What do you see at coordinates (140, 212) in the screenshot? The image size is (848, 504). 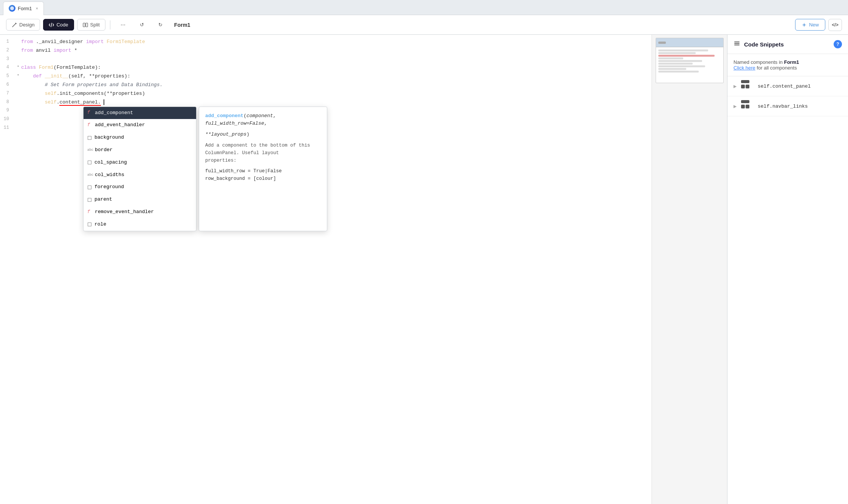 I see `ac-item-remove-event-handler: f remove_event_handler` at bounding box center [140, 212].